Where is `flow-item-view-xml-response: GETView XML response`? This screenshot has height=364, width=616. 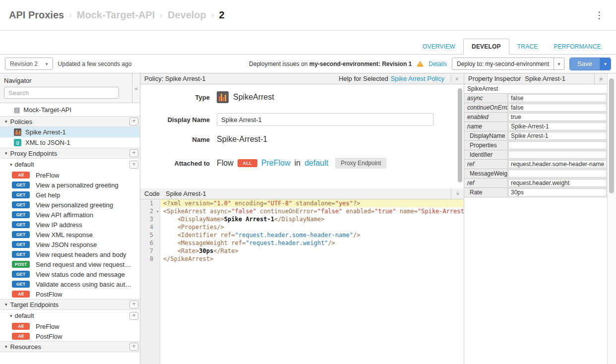 flow-item-view-xml-response: GETView XML response is located at coordinates (70, 235).